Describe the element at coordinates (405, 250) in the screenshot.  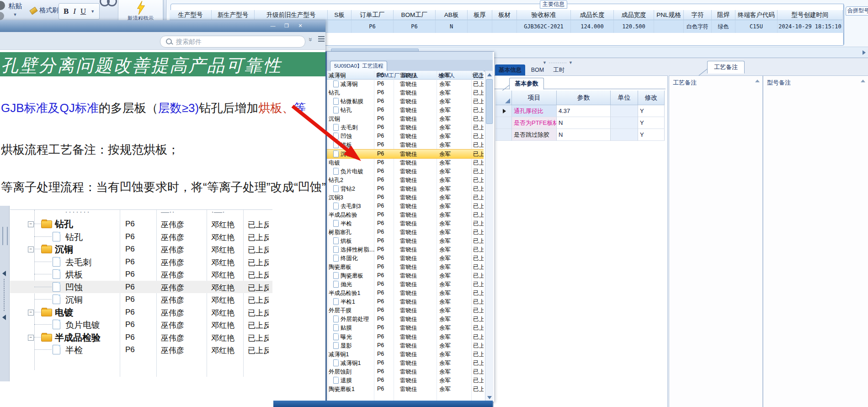
I see `list-item: 选择性树脂…P6雷晓佳余军已上反` at that location.